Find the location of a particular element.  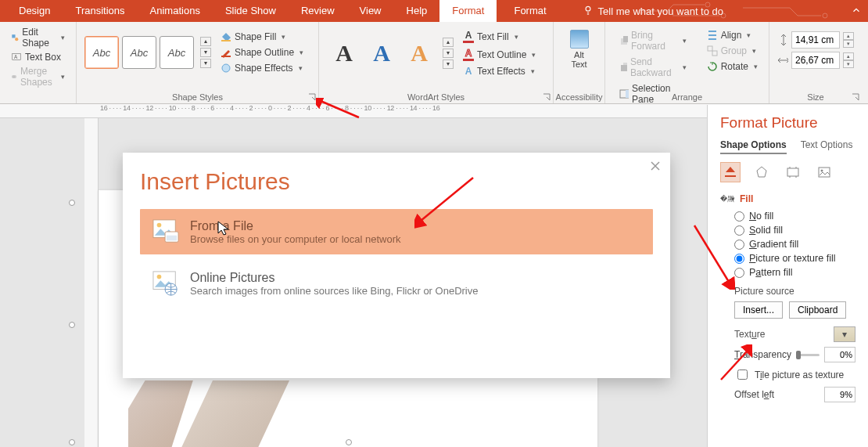

edit-shape-button: Edit Shape is located at coordinates (38, 38).